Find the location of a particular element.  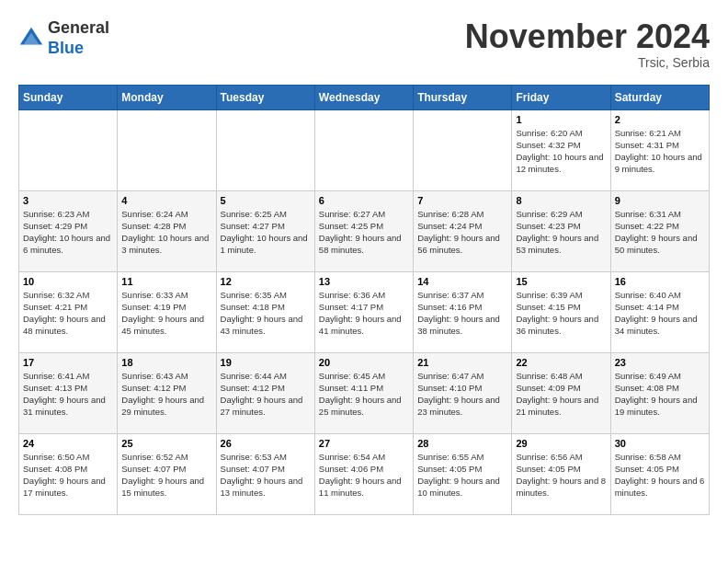

day-number: 10 is located at coordinates (68, 282).